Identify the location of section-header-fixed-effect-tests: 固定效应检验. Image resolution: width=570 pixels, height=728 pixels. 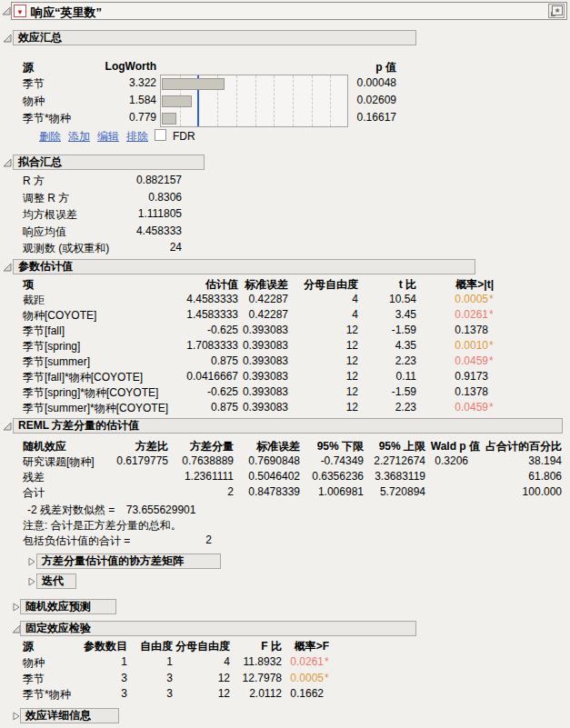
(218, 629).